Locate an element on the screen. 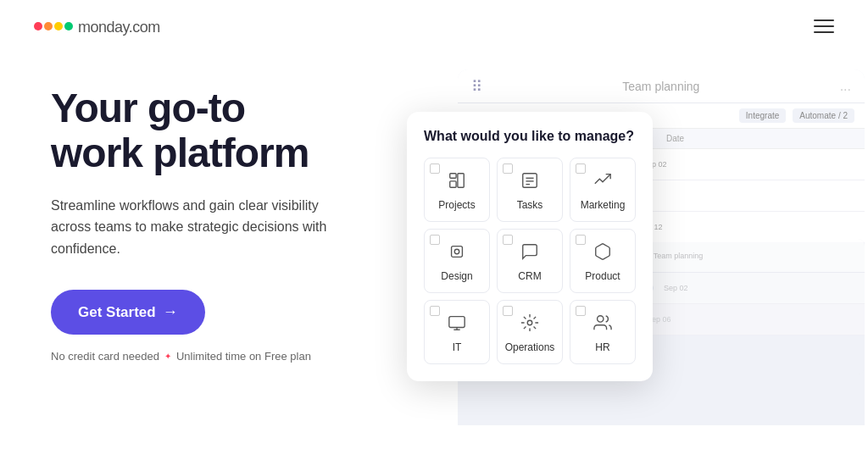  option-label: Design is located at coordinates (456, 276).